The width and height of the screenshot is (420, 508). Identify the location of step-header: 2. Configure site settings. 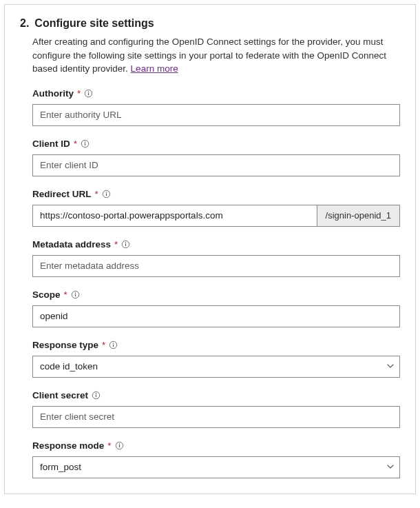
(210, 23).